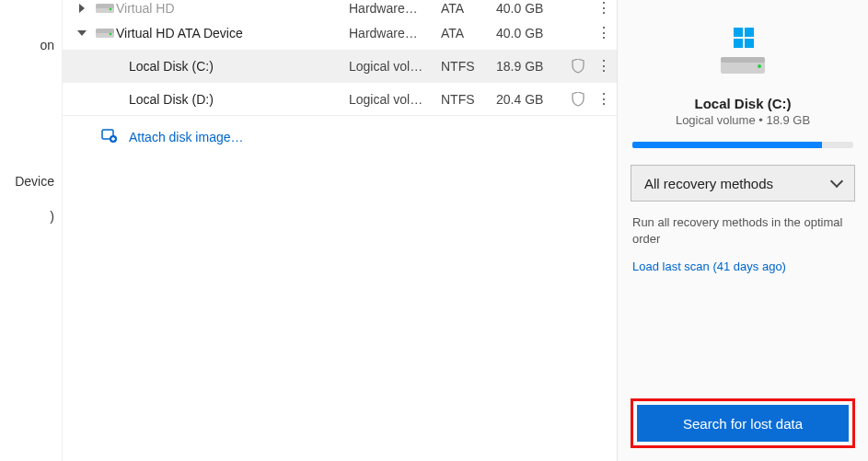 The width and height of the screenshot is (868, 461). Describe the element at coordinates (340, 66) in the screenshot. I see `volume-row: Local Disk (C:)Logical vol…NTFS18.9 GB⋮` at that location.